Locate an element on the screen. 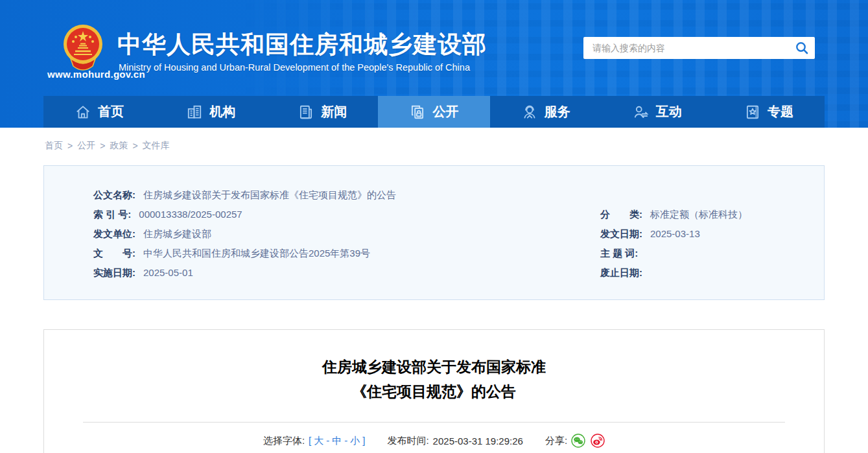 This screenshot has height=453, width=868. nav-item-home: 首页 is located at coordinates (99, 111).